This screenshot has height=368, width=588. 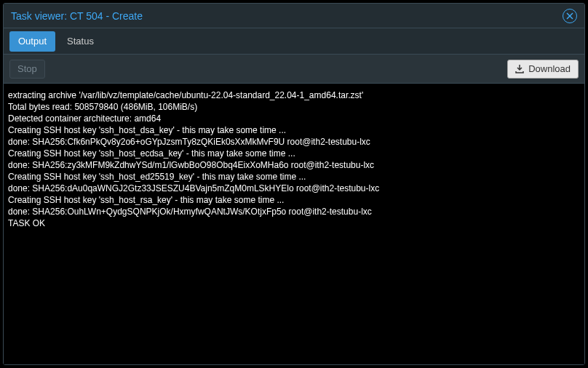 I want to click on window-titlebar: Task viewer: CT 504 - Create, so click(x=294, y=16).